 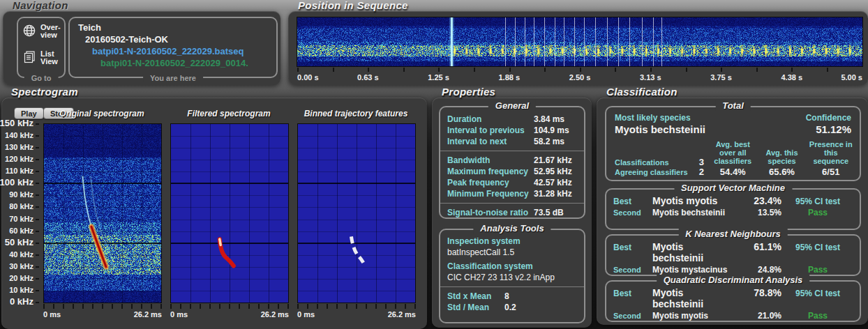 I want to click on y-tick-label: 120 kHz, so click(x=22, y=159).